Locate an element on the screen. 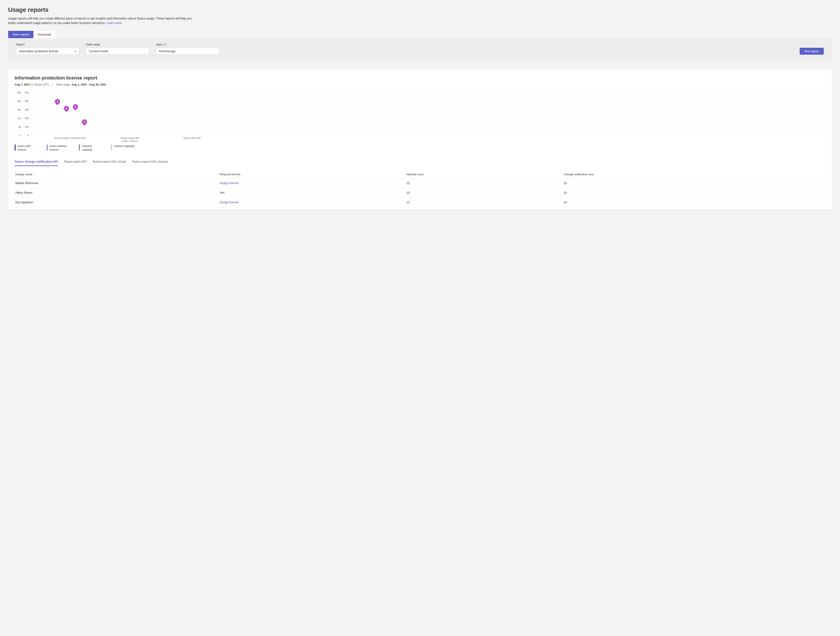 The height and width of the screenshot is (636, 840). learn-more-link: Learn more is located at coordinates (114, 23).